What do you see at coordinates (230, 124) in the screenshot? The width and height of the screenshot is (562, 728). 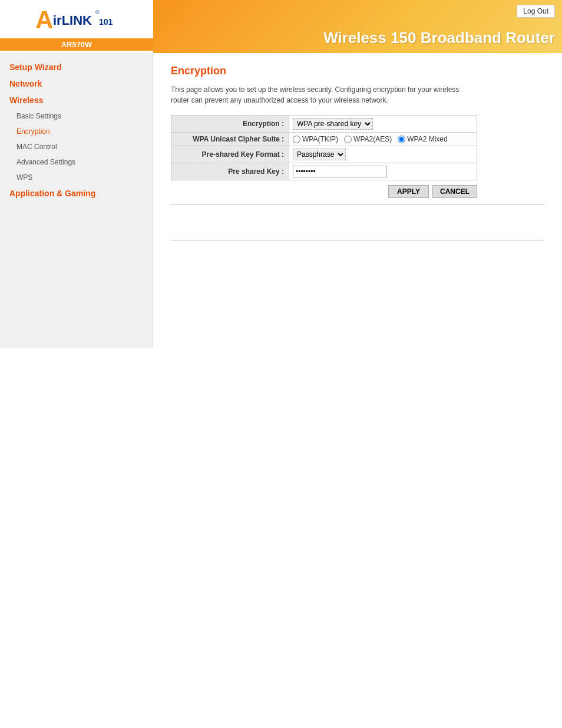 I see `encryption-label: Encryption :` at bounding box center [230, 124].